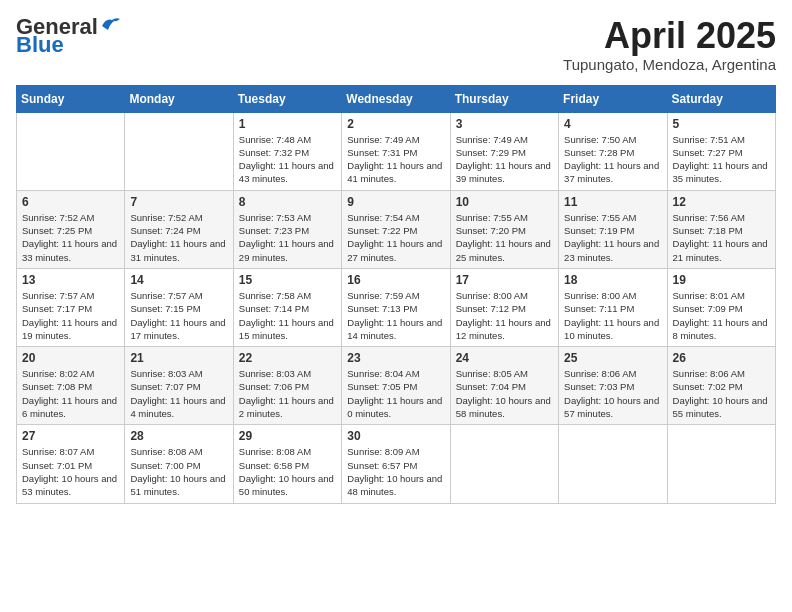  Describe the element at coordinates (70, 250) in the screenshot. I see `daylight-text: Daylight: 11 hours and 33 minutes.` at that location.